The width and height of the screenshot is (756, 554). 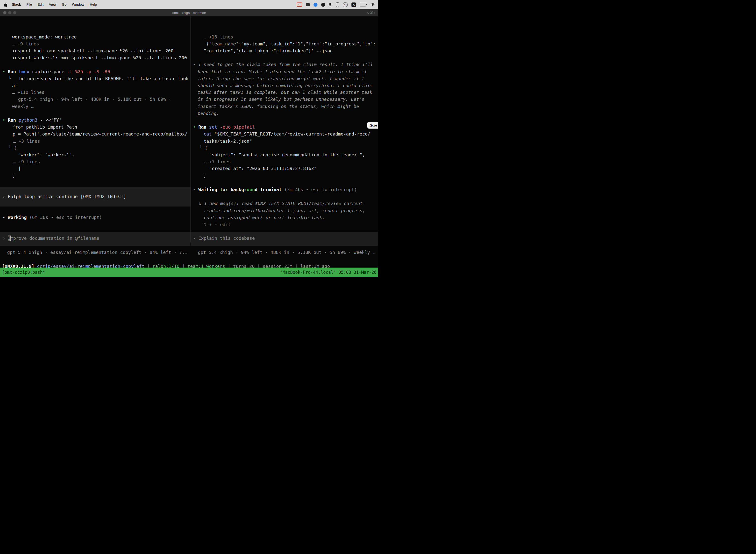 What do you see at coordinates (29, 5) in the screenshot?
I see `menu-file: File` at bounding box center [29, 5].